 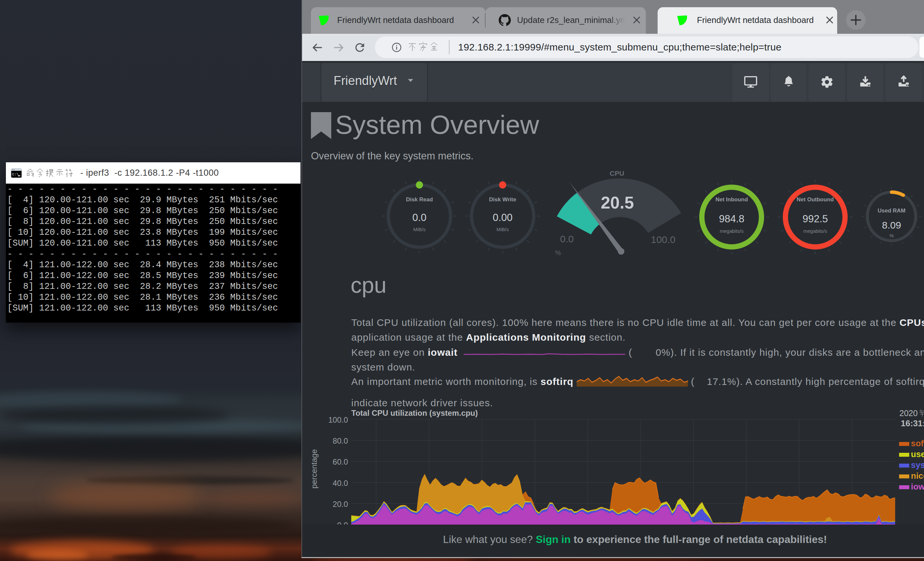 I want to click on svg-text: C:\, so click(x=15, y=174).